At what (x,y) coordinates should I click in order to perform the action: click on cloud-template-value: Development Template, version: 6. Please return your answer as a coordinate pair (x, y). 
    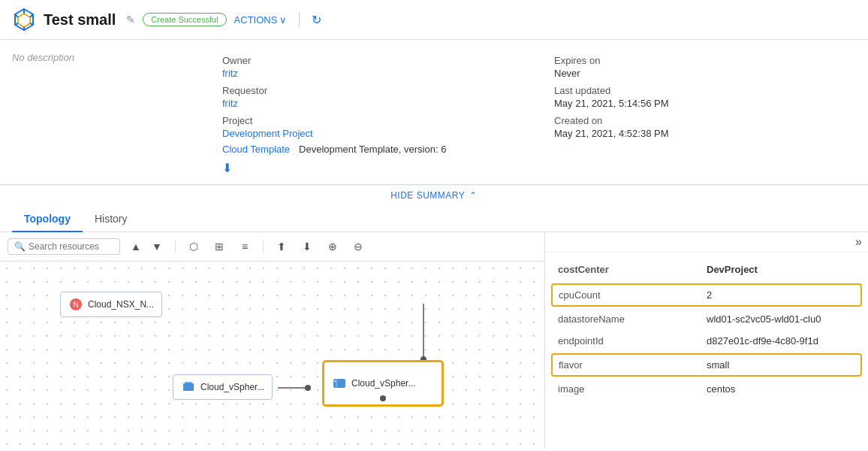
    Looking at the image, I should click on (372, 149).